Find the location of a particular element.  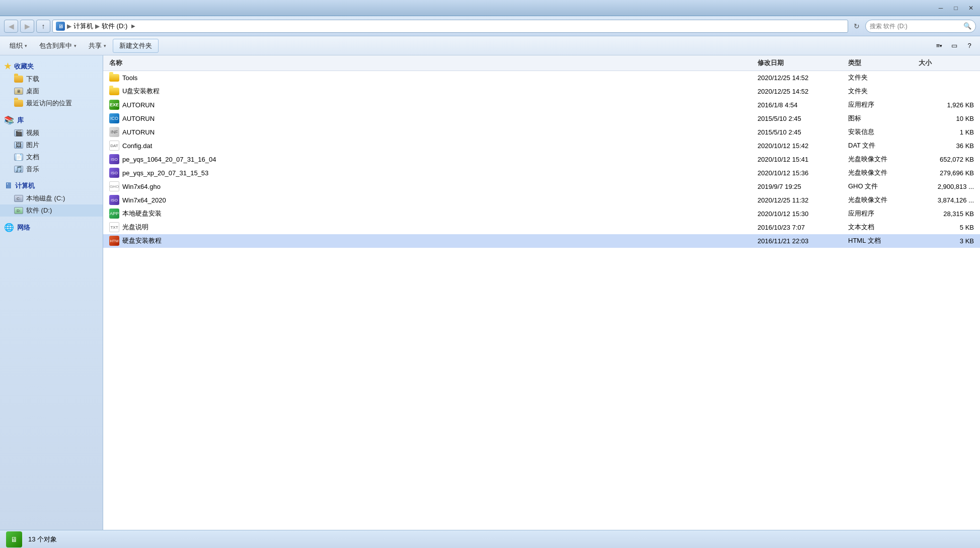

organize-arrow: ▾ is located at coordinates (26, 46).